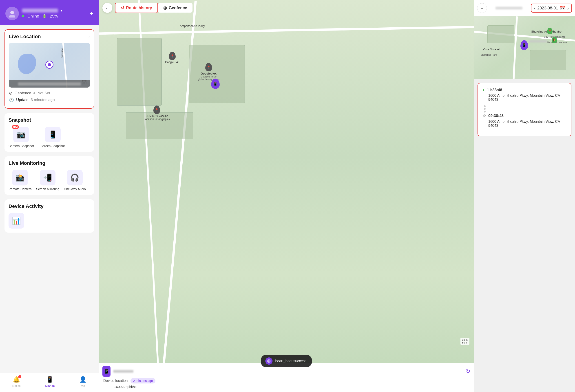  What do you see at coordinates (49, 69) in the screenshot?
I see `live-location-card: Live Location › Helms Rd 50 m100 ft` at bounding box center [49, 69].